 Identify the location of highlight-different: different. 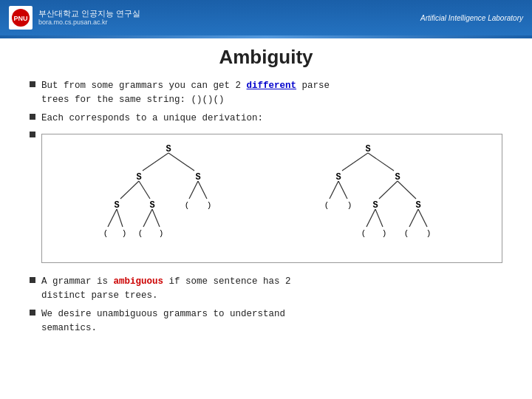
(272, 86).